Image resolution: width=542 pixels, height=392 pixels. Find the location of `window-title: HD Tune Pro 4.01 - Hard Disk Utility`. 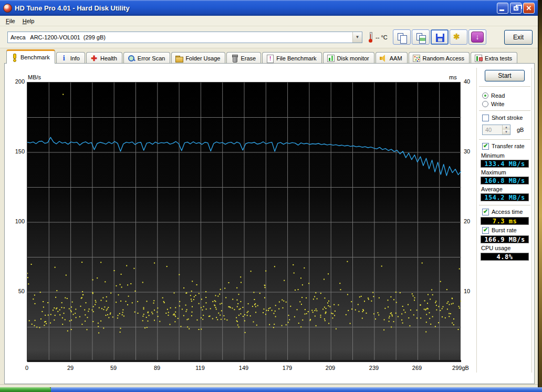

window-title: HD Tune Pro 4.01 - Hard Disk Utility is located at coordinates (255, 8).